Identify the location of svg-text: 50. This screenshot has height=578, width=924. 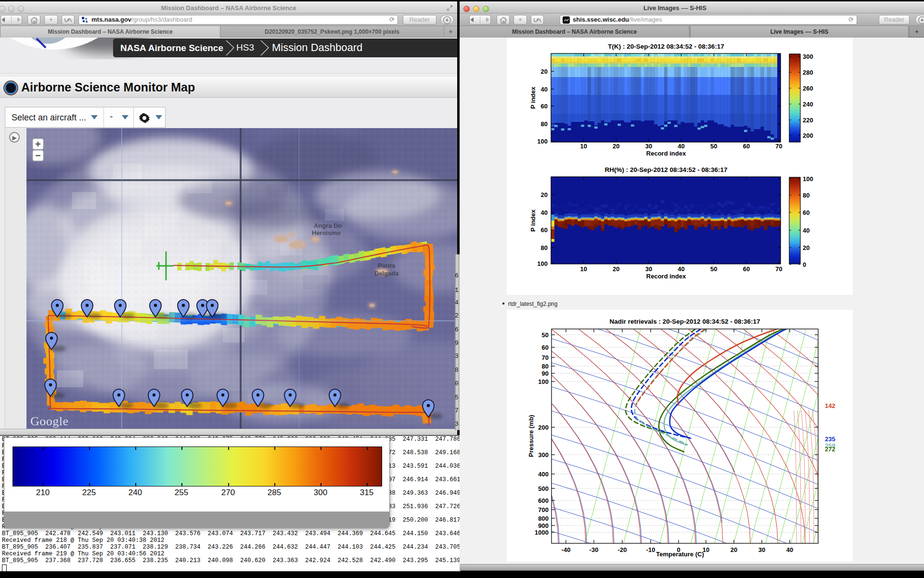
(545, 335).